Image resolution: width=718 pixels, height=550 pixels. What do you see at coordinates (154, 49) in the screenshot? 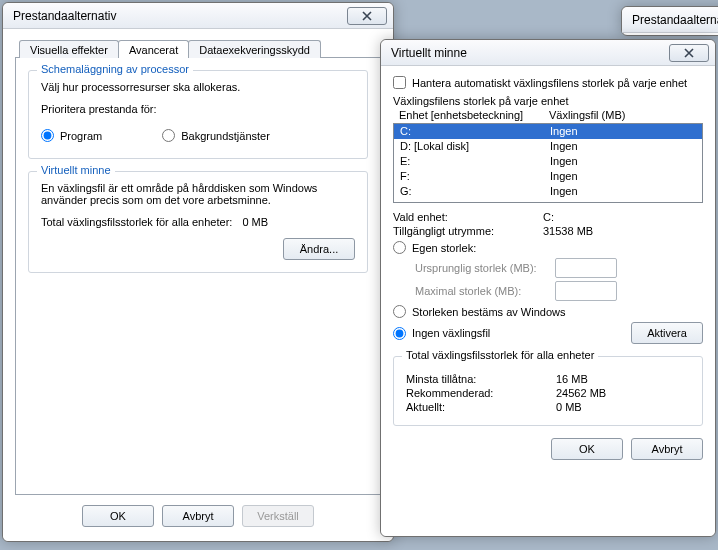
I see `tab-advanced: Avancerat` at bounding box center [154, 49].